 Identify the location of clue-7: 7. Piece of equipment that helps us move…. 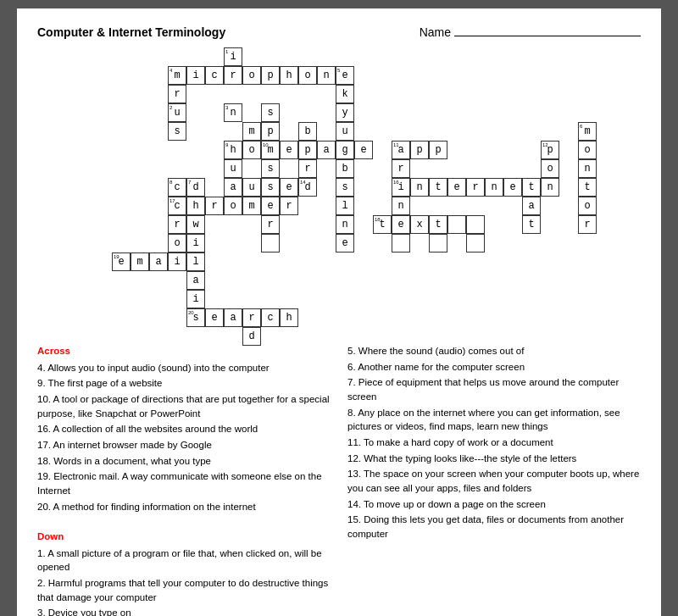
(494, 390).